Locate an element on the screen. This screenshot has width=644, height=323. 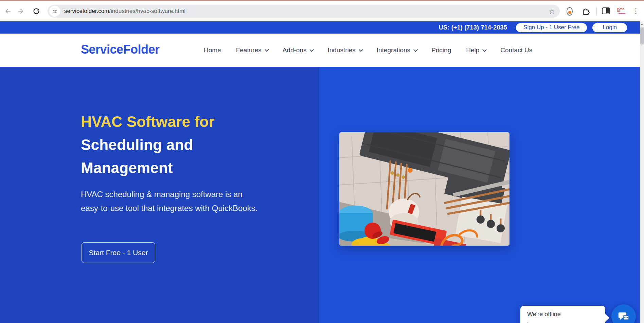
site-topbar: US: (+1) (713) 714-2035 Sign Up - 1 User… is located at coordinates (322, 27).